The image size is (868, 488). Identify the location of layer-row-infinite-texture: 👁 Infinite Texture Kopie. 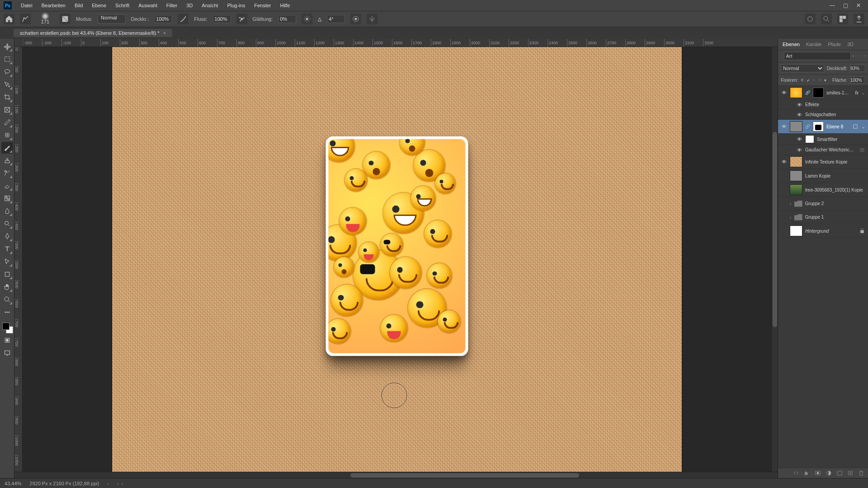
(823, 162).